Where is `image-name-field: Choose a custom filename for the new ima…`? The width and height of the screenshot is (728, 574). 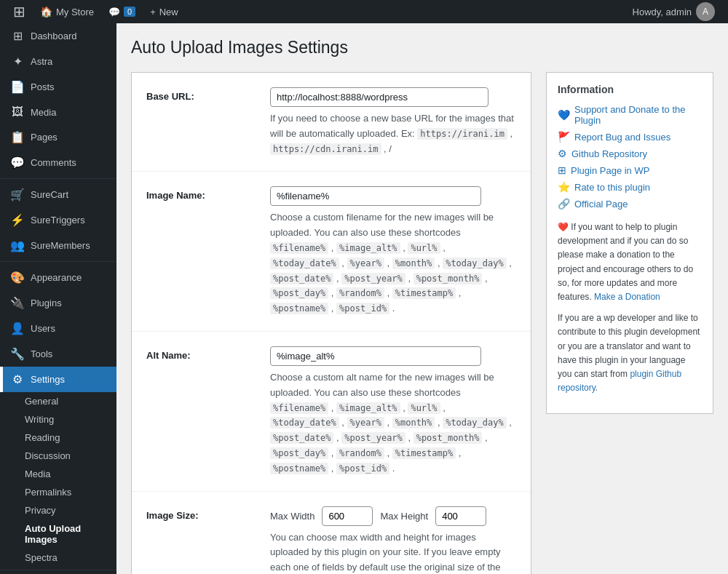 image-name-field: Choose a custom filename for the new ima… is located at coordinates (393, 252).